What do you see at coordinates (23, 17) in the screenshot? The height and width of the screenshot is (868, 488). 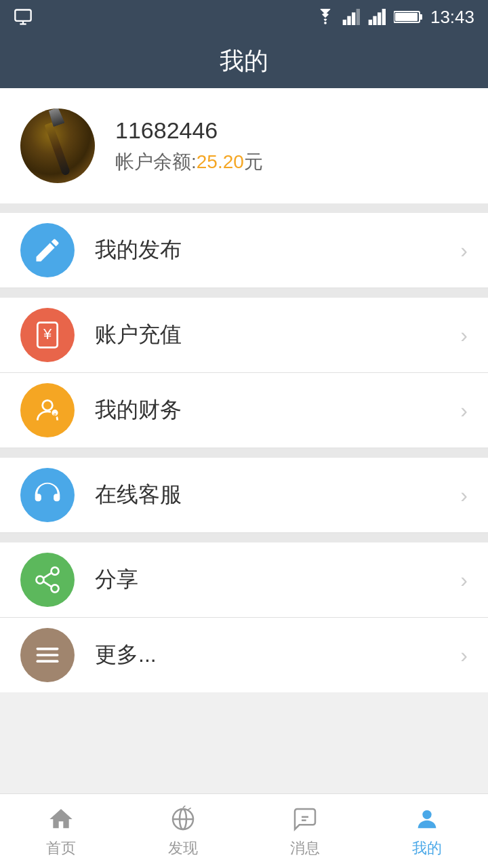 I see `status-left` at bounding box center [23, 17].